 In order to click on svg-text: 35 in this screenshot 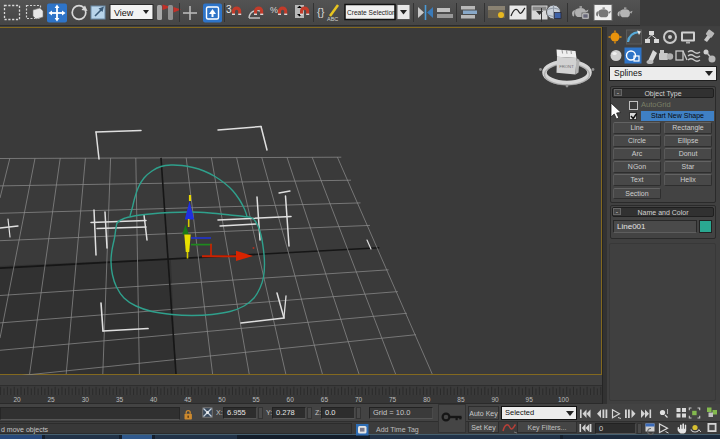, I will do `click(120, 400)`.